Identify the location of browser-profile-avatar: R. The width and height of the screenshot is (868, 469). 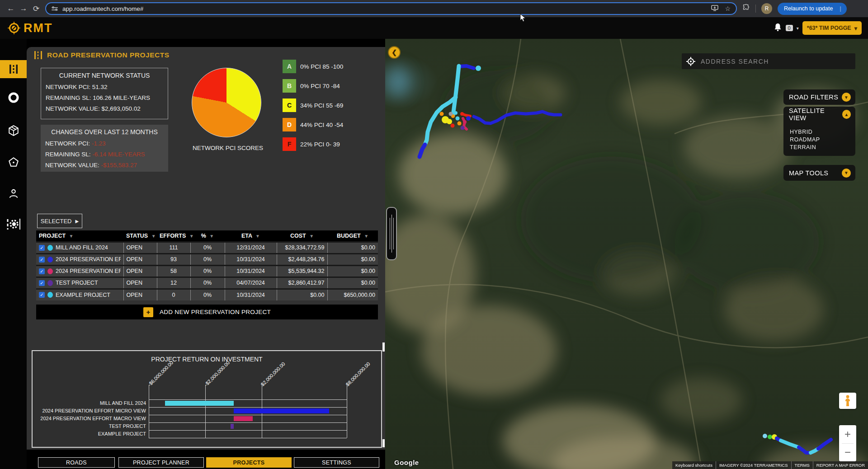
(767, 9).